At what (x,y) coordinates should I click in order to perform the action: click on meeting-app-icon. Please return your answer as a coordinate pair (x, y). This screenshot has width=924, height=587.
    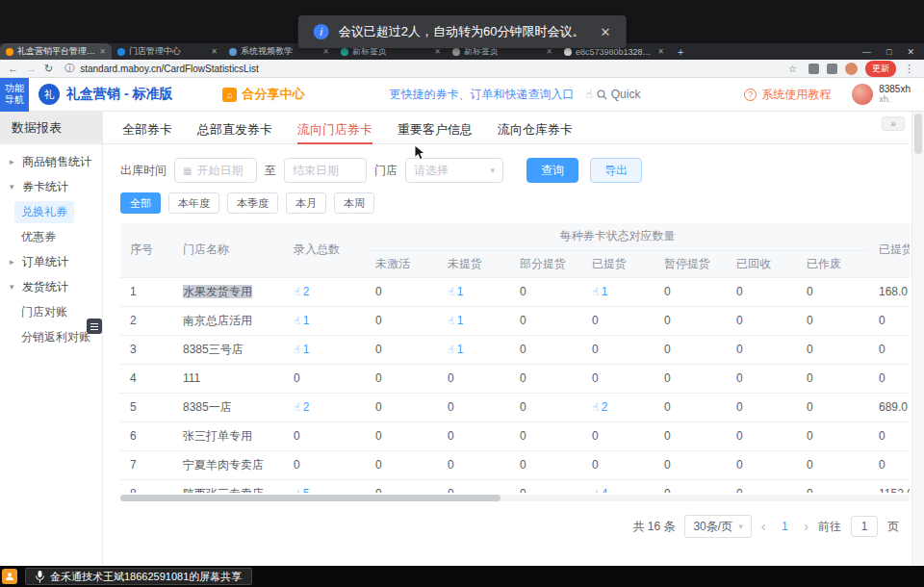
    Looking at the image, I should click on (10, 576).